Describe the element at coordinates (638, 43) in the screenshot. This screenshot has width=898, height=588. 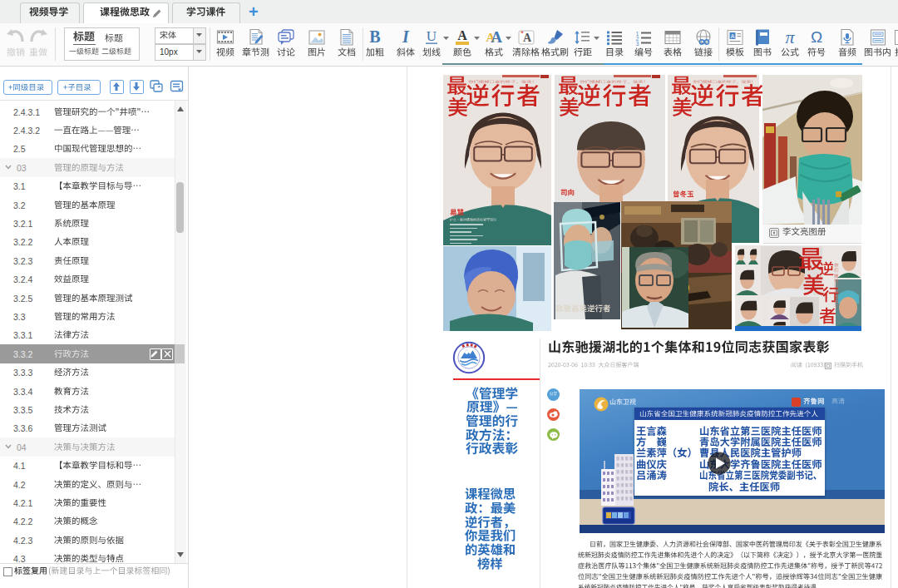
I see `svg-text: 3` at that location.